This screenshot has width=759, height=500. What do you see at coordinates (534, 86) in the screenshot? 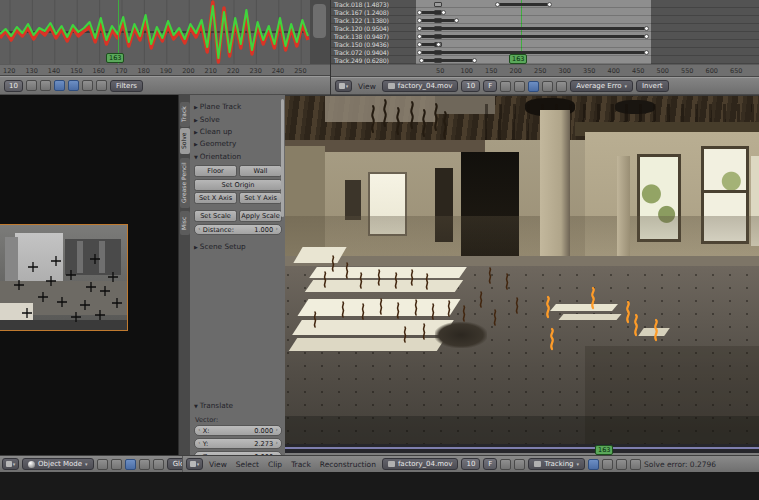
I see `sort-icon` at bounding box center [534, 86].